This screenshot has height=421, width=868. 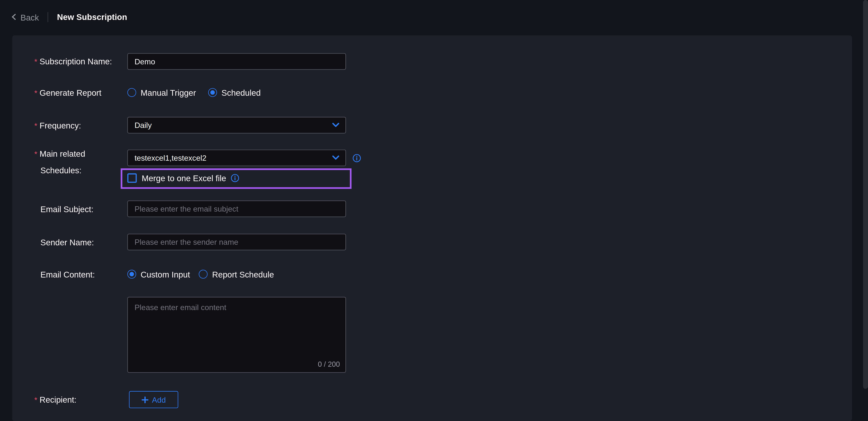 What do you see at coordinates (194, 92) in the screenshot?
I see `generate-report-radio-group: Manual Trigger Scheduled` at bounding box center [194, 92].